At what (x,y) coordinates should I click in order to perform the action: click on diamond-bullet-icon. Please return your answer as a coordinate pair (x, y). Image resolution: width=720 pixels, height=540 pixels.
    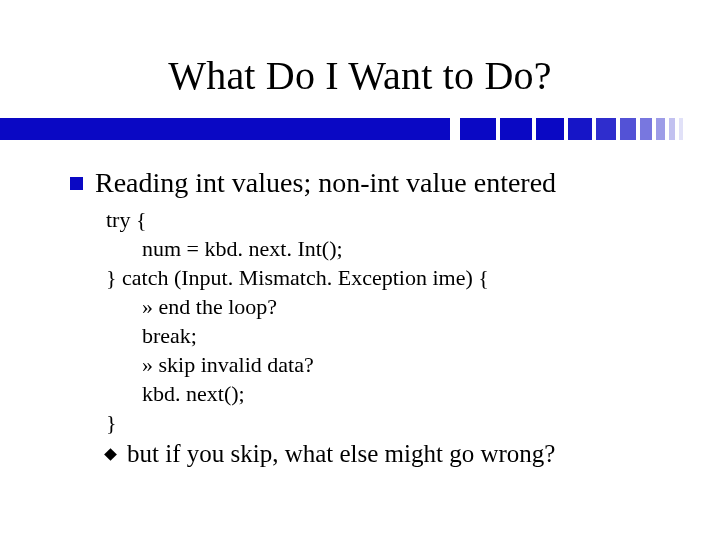
    Looking at the image, I should click on (110, 454).